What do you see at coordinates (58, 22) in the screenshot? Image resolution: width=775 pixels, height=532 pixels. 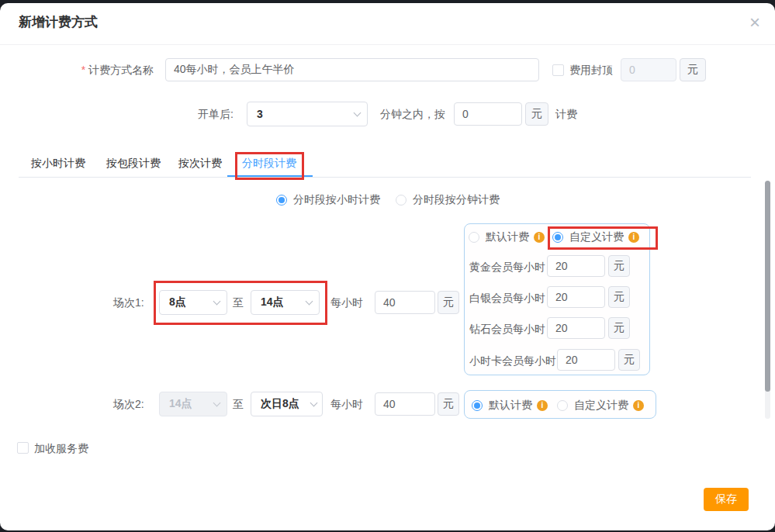 I see `dialog-title: 新增计费方式` at bounding box center [58, 22].